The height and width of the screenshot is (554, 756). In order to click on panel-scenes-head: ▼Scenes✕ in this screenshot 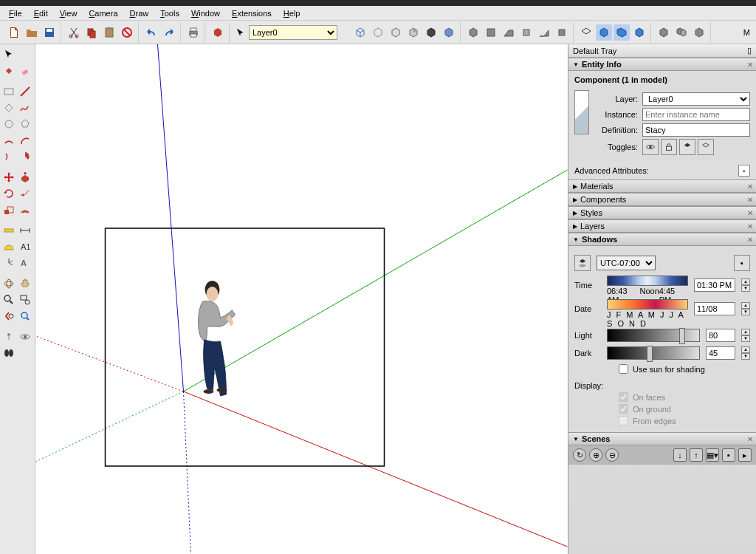, I will do `click(662, 439)`.